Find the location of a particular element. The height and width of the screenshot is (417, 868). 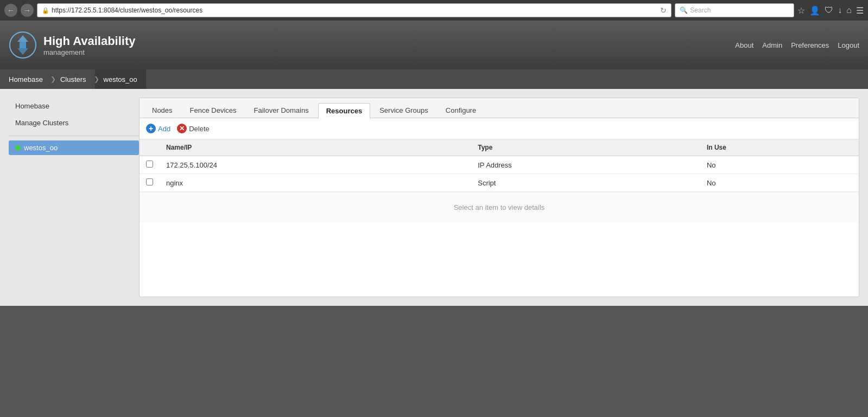

tab-fence-devices: Fence Devices is located at coordinates (213, 110).